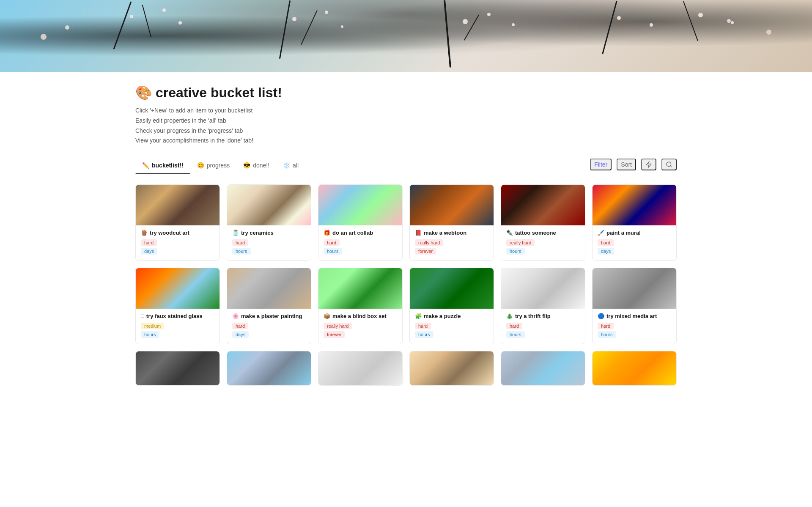 The height and width of the screenshot is (507, 812). I want to click on page-header: 🎨 creative bucket list! Click '+New' to …, so click(406, 113).